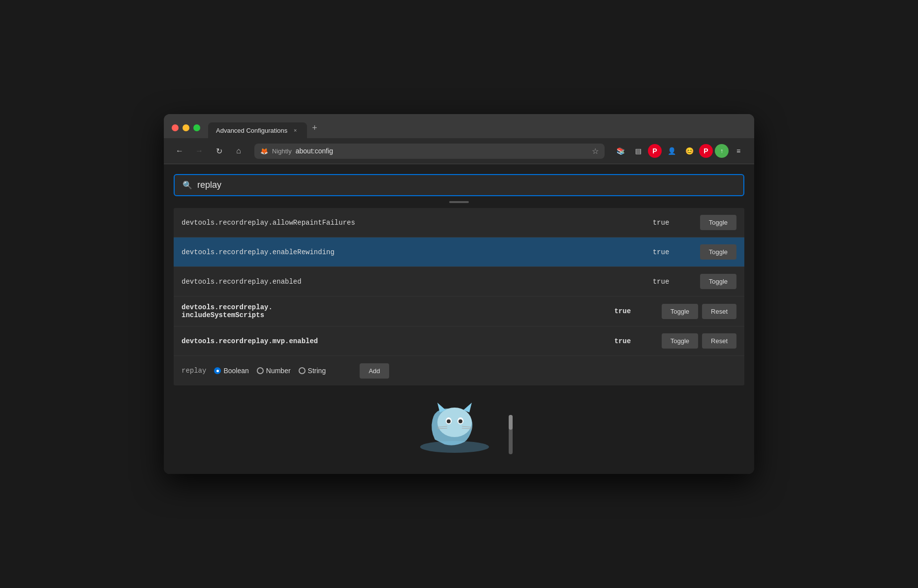  Describe the element at coordinates (274, 371) in the screenshot. I see `radio-number: Number` at that location.